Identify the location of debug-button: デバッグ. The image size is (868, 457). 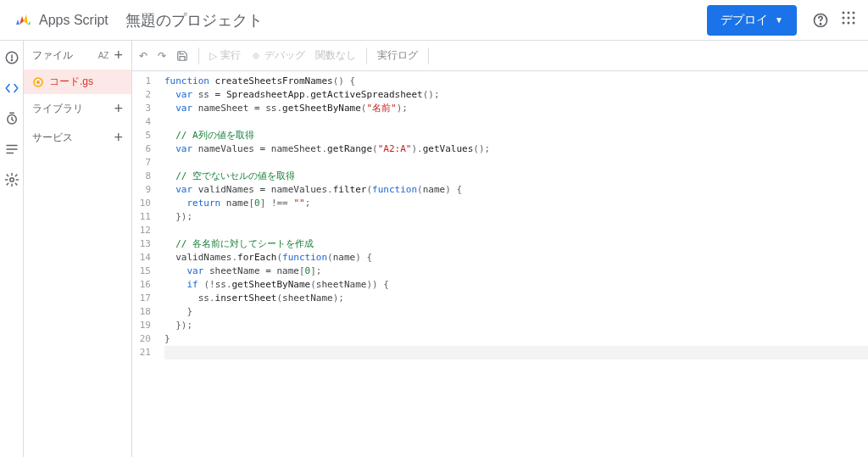
(278, 56).